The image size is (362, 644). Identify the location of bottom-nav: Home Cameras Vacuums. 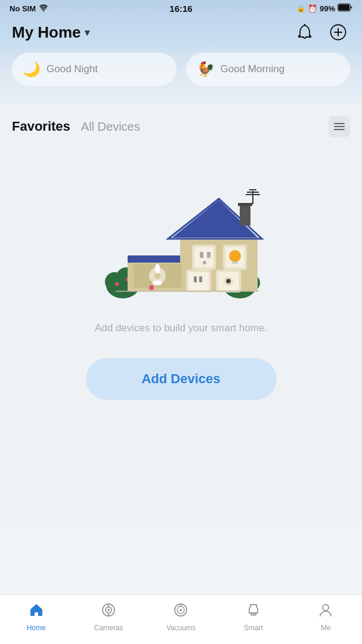
(181, 620).